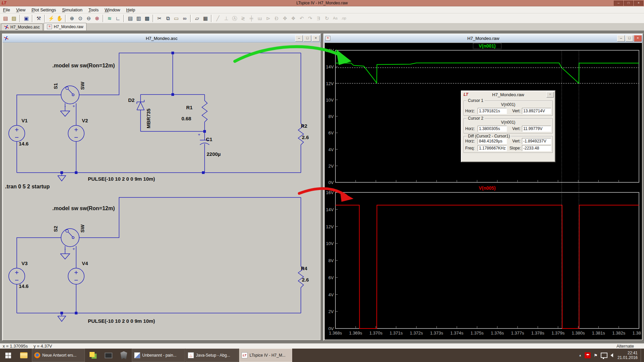 The height and width of the screenshot is (362, 644). What do you see at coordinates (89, 18) in the screenshot?
I see `zoom-out-icon: ⊖` at bounding box center [89, 18].